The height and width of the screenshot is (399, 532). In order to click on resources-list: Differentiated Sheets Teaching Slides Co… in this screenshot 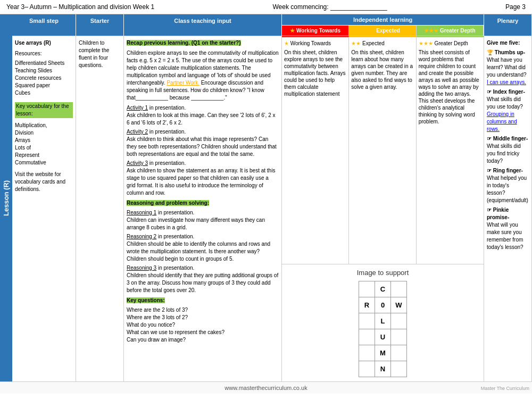, I will do `click(44, 78)`.